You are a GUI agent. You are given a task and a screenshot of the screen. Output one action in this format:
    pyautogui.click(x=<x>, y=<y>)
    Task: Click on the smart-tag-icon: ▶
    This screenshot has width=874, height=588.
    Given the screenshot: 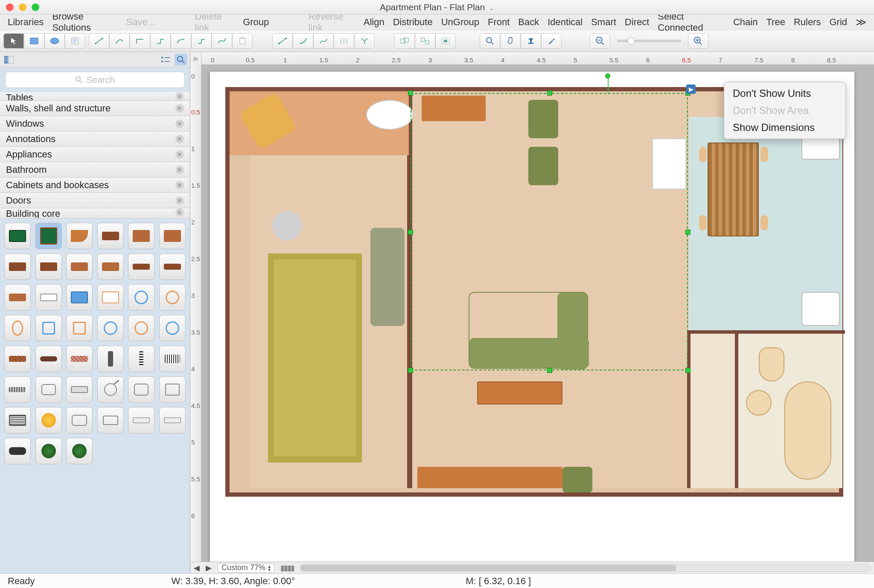 What is the action you would take?
    pyautogui.click(x=691, y=89)
    